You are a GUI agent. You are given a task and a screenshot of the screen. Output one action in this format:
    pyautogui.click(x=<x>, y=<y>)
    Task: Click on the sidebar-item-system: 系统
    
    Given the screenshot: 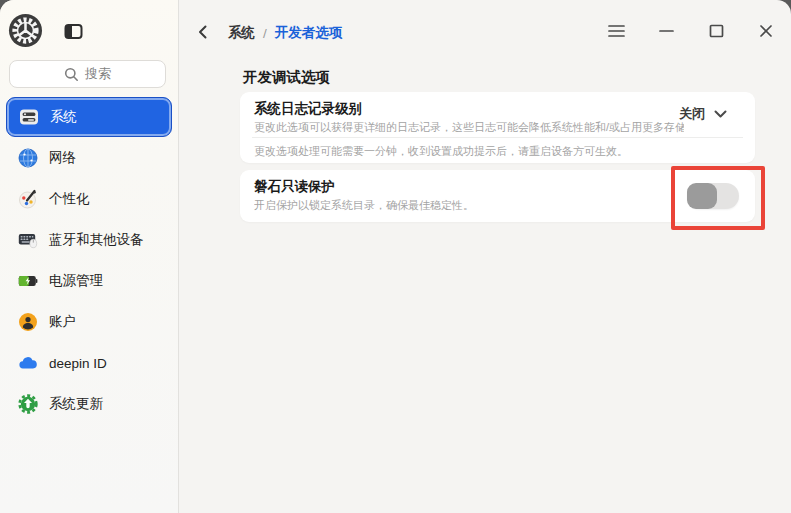 What is the action you would take?
    pyautogui.click(x=89, y=117)
    